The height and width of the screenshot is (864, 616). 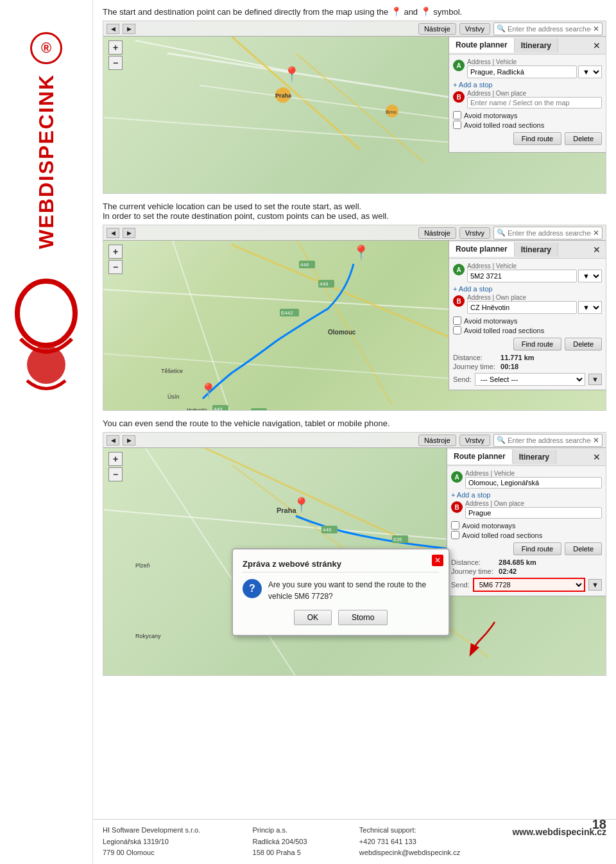 I want to click on route-panel-close-2: ✕, so click(x=597, y=250).